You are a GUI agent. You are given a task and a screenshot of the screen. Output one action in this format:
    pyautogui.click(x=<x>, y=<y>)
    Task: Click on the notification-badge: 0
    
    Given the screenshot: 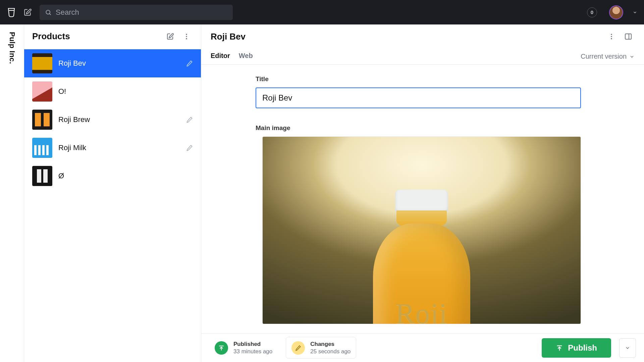 What is the action you would take?
    pyautogui.click(x=592, y=12)
    